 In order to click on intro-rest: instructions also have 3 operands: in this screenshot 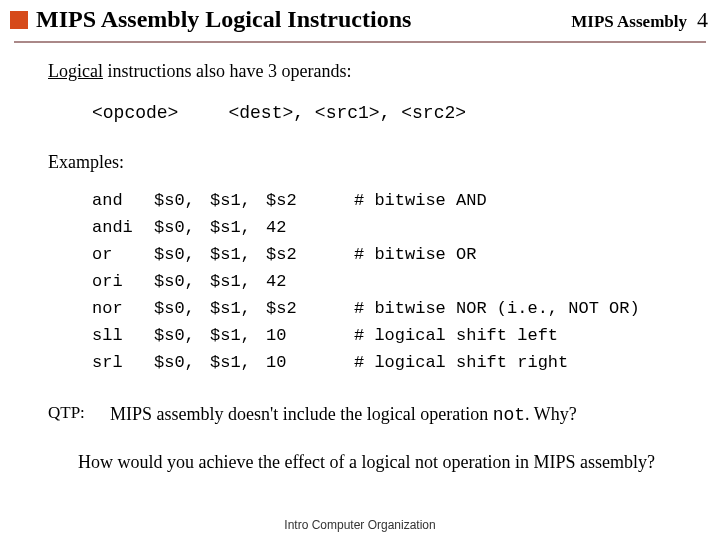, I will do `click(227, 71)`.